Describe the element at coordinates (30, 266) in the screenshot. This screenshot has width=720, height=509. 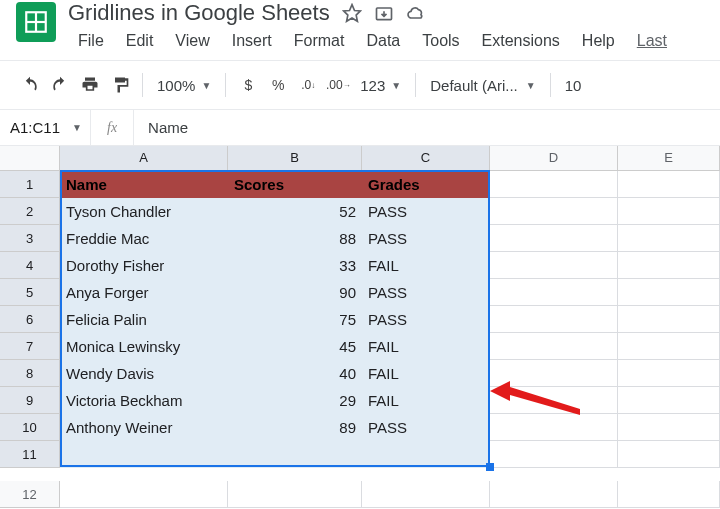
I see `row-header-4: 4` at that location.